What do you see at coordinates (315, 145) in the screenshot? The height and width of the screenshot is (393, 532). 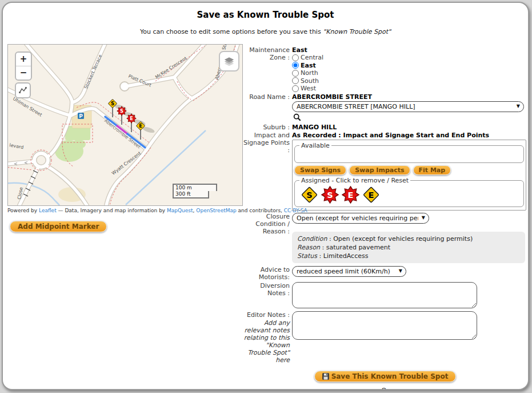 I see `available-legend: Available` at bounding box center [315, 145].